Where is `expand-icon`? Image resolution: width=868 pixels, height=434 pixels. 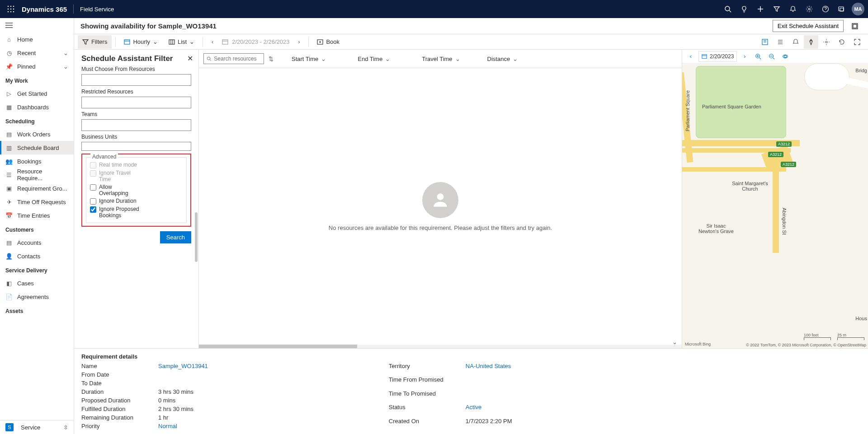
expand-icon is located at coordinates (855, 26).